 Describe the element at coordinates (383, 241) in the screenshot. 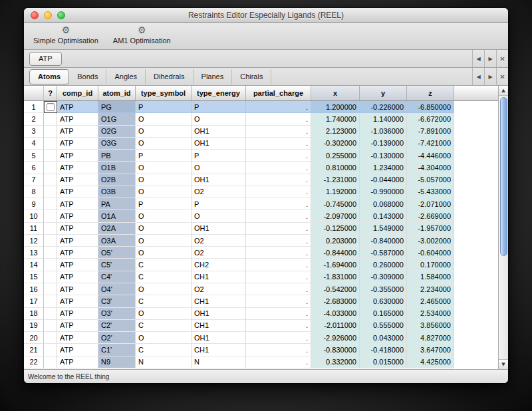

I see `y-cell: -0.840000` at that location.